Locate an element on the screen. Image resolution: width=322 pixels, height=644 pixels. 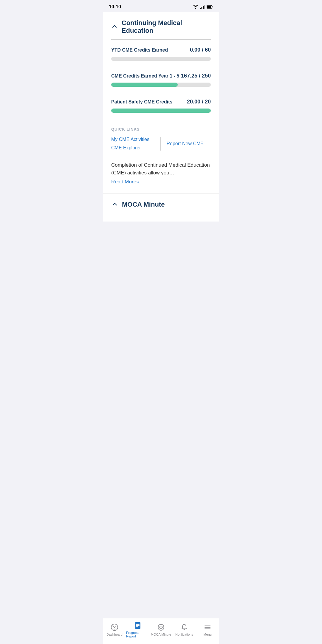
stat-value-patient-safety: 20.00 / 20 is located at coordinates (199, 102).